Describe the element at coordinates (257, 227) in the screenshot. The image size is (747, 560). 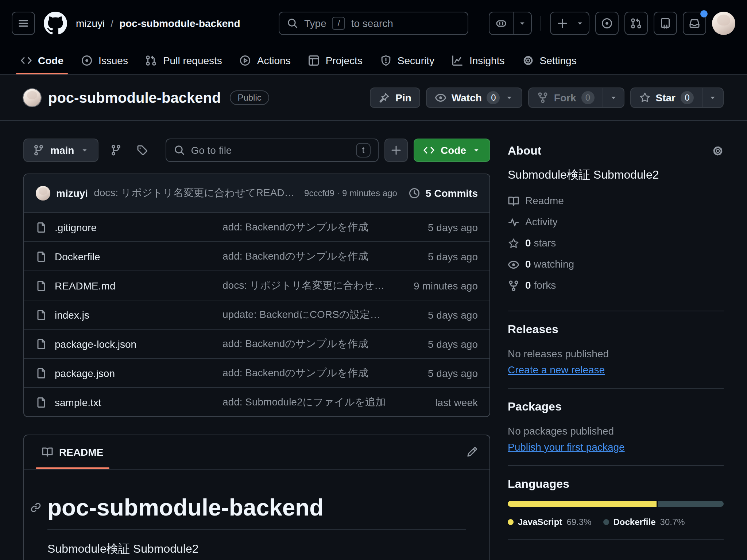
I see `file-row: .gitignore add: Backendのサンプルを作成 5 days a…` at that location.